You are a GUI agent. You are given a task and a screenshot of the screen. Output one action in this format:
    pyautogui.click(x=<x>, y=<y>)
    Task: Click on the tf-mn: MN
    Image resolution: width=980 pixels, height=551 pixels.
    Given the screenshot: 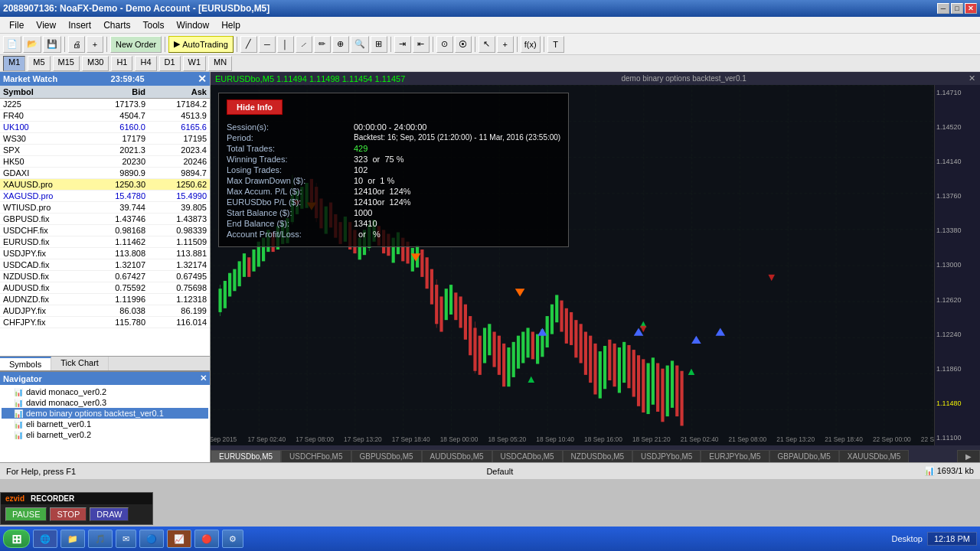 What is the action you would take?
    pyautogui.click(x=220, y=64)
    